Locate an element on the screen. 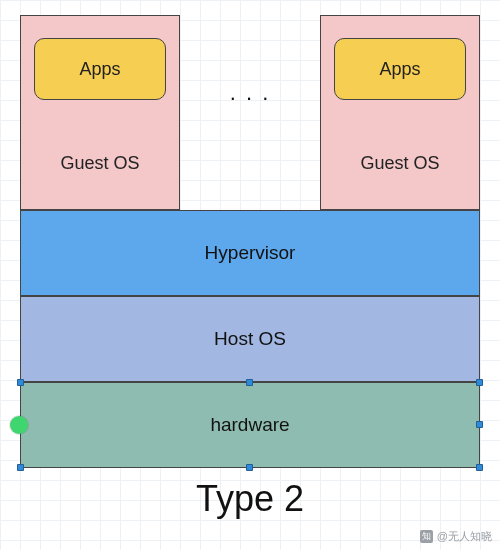  watermark: 知 @无人知晓 is located at coordinates (456, 536).